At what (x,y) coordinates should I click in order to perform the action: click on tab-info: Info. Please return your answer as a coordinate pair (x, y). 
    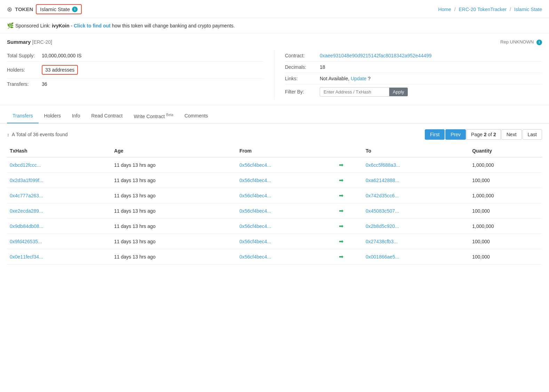
    Looking at the image, I should click on (76, 116).